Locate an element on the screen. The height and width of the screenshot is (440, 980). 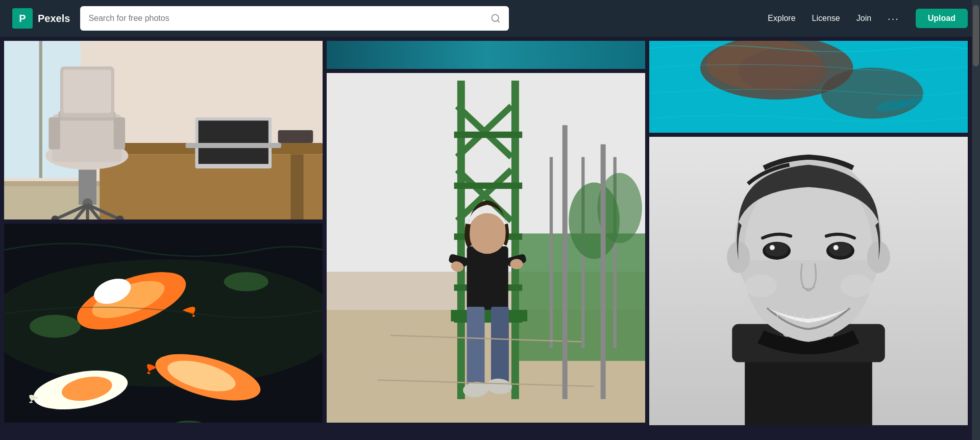
photo-office-chair is located at coordinates (163, 130).